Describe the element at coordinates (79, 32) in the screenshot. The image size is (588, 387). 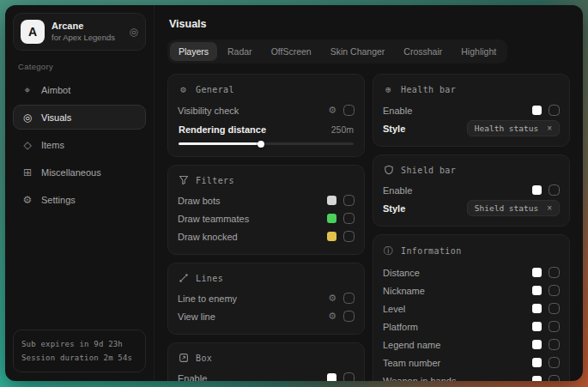
I see `brand-card: A Arcane for Apex Legends ◎` at that location.